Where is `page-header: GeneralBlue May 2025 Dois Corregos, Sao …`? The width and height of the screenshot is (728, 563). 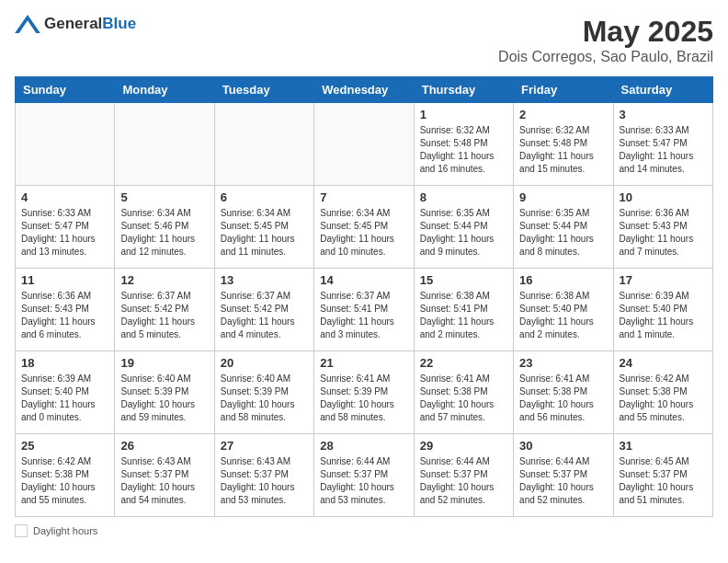
page-header: GeneralBlue May 2025 Dois Corregos, Sao … is located at coordinates (364, 40).